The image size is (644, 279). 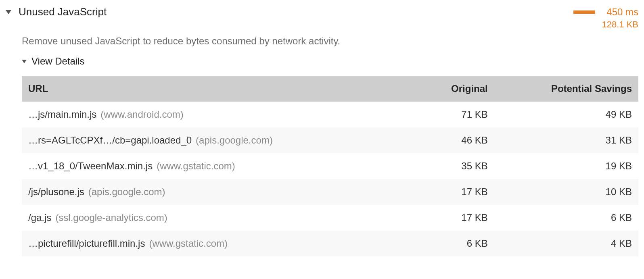 What do you see at coordinates (606, 12) in the screenshot?
I see `savings-time-row: 450 ms` at bounding box center [606, 12].